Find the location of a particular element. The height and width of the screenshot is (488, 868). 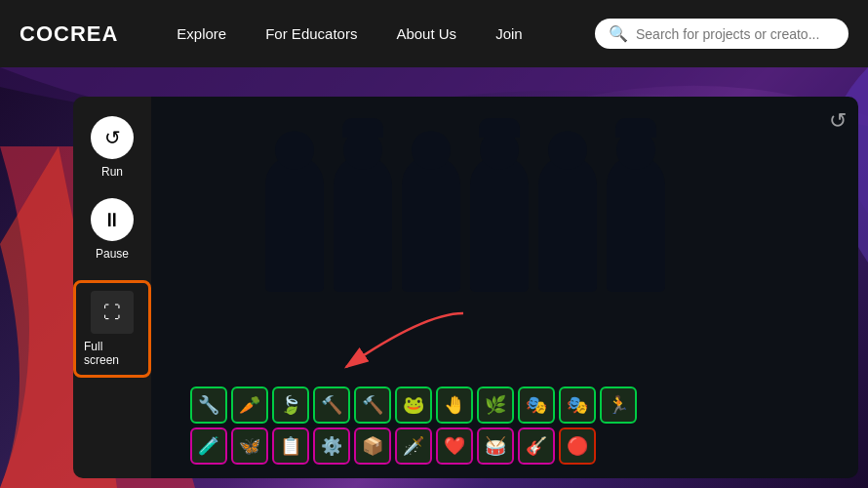

search-icon: 🔍 is located at coordinates (618, 33).